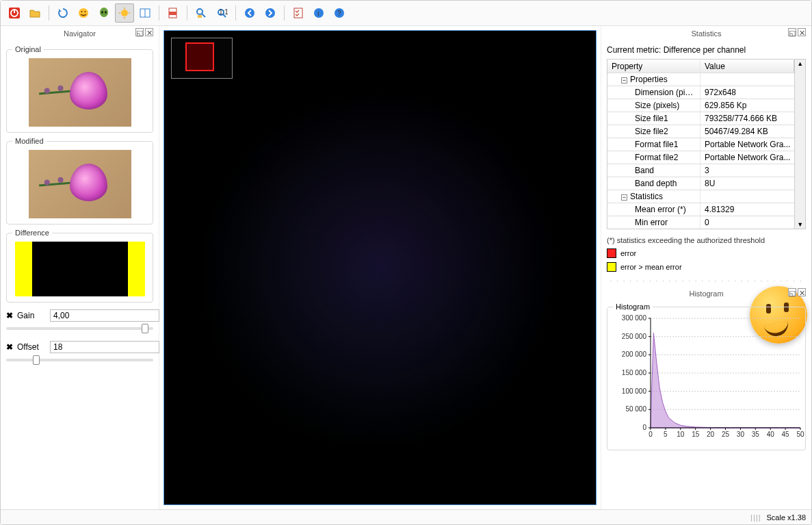 This screenshot has height=525, width=812. Describe the element at coordinates (79, 360) in the screenshot. I see `offset-slider` at that location.